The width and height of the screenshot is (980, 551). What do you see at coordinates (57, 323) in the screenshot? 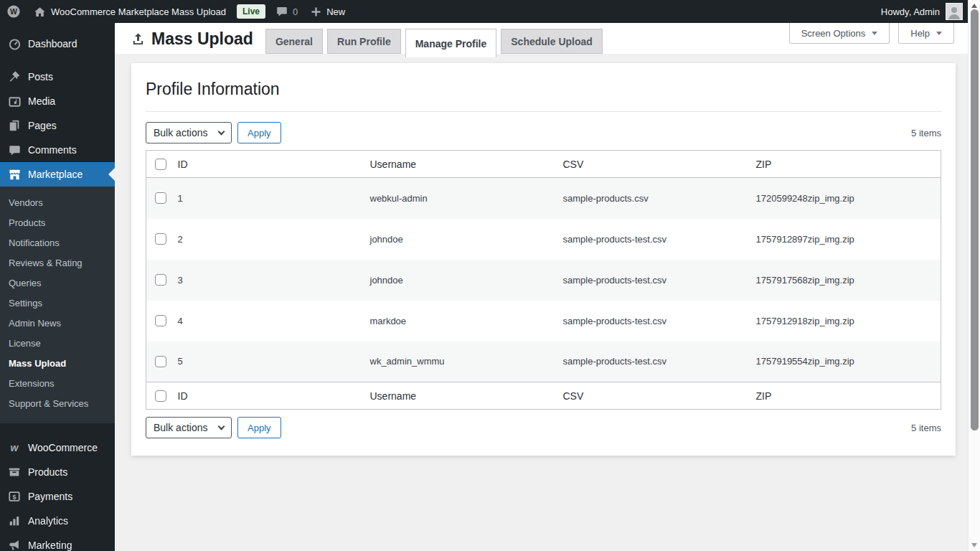
I see `submenu-item-admin-news: Admin News` at bounding box center [57, 323].